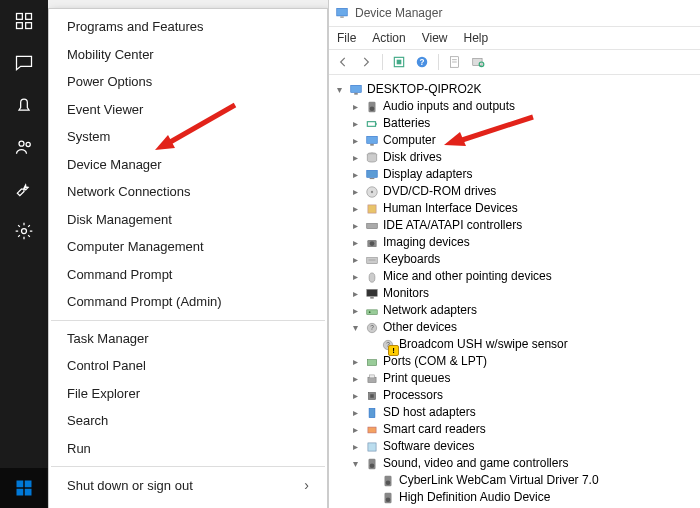 Image resolution: width=700 pixels, height=508 pixels. Describe the element at coordinates (88, 421) in the screenshot. I see `ctx-item-label: Search` at that location.